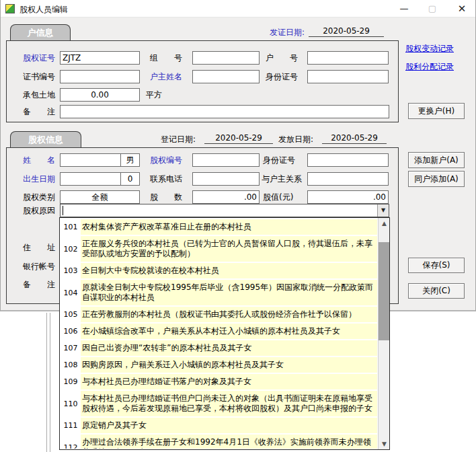 This screenshot has width=476, height=452. What do you see at coordinates (166, 160) in the screenshot?
I see `equity-no-label: 股权编号` at bounding box center [166, 160].